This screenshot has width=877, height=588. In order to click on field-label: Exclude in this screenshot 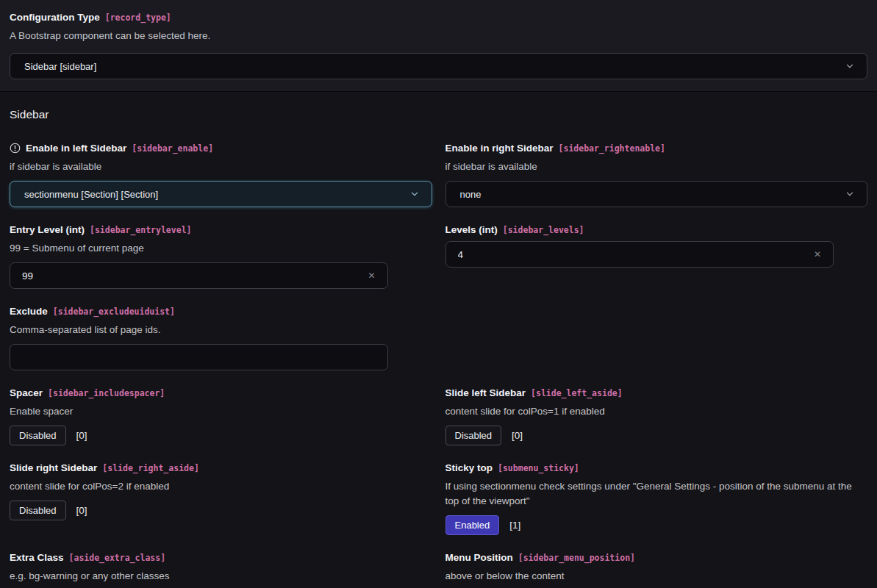, I will do `click(29, 312)`.